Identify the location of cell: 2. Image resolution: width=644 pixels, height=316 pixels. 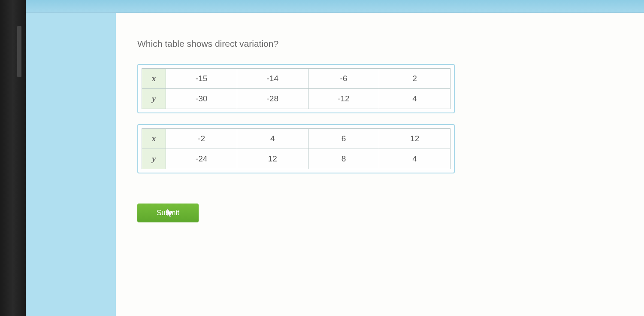
(415, 79).